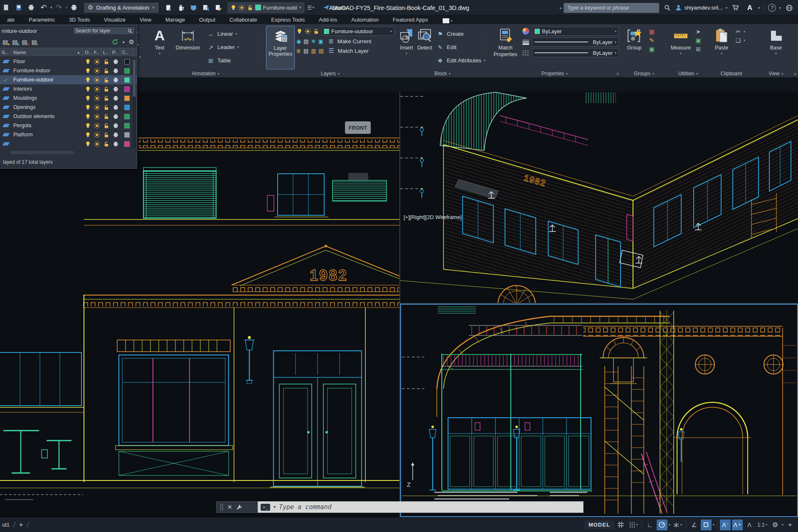  What do you see at coordinates (633, 525) in the screenshot?
I see `snap-mode-toggle: ▾` at bounding box center [633, 525].